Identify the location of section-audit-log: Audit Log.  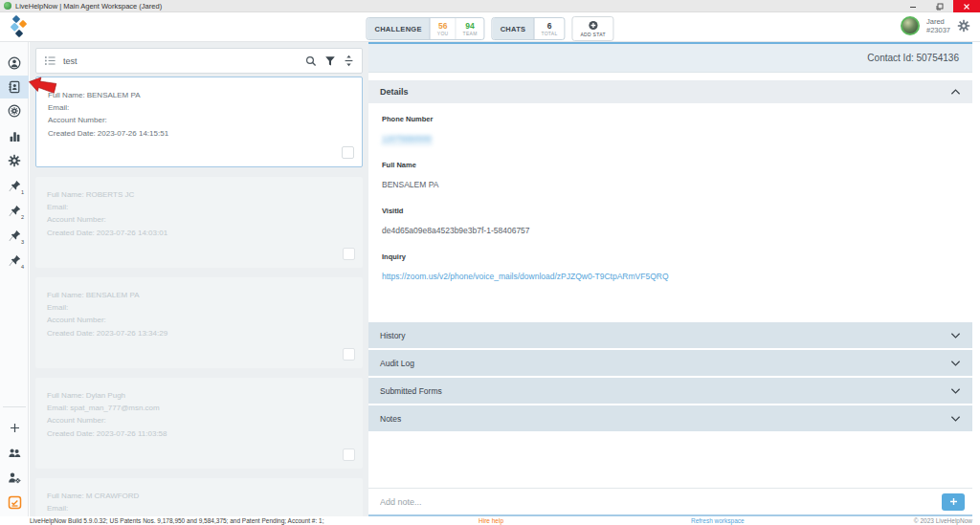
(670, 363).